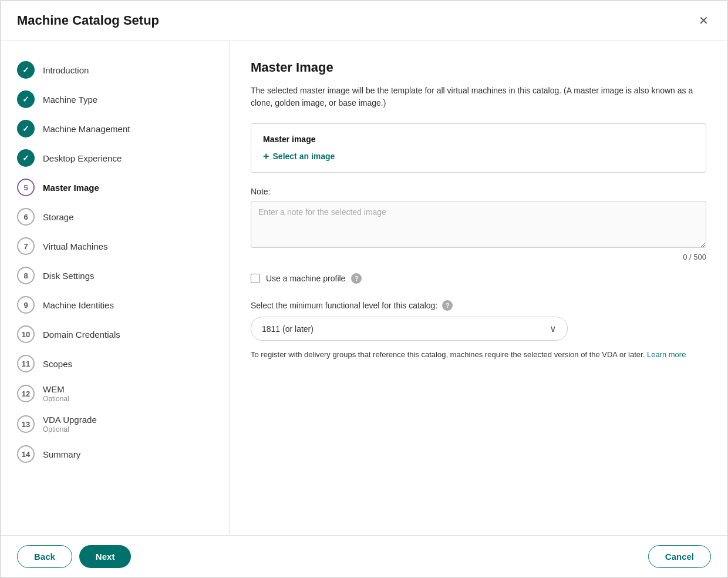 Image resolution: width=728 pixels, height=578 pixels. I want to click on select-image-label: Select an image, so click(304, 156).